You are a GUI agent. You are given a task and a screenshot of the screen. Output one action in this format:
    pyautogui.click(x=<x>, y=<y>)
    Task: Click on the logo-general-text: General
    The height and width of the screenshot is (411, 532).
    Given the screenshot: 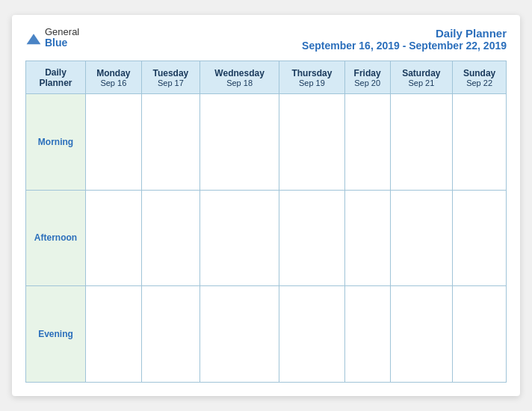 What is the action you would take?
    pyautogui.click(x=62, y=32)
    